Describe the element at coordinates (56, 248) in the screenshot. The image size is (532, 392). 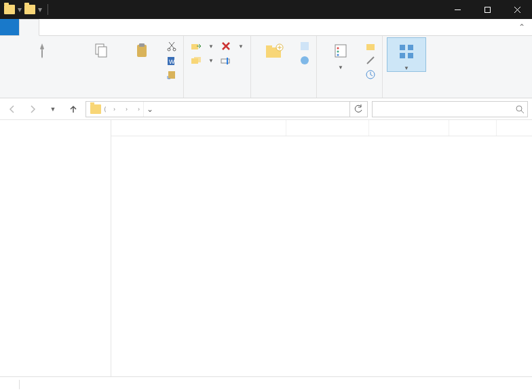
I see `navigation-pane` at that location.